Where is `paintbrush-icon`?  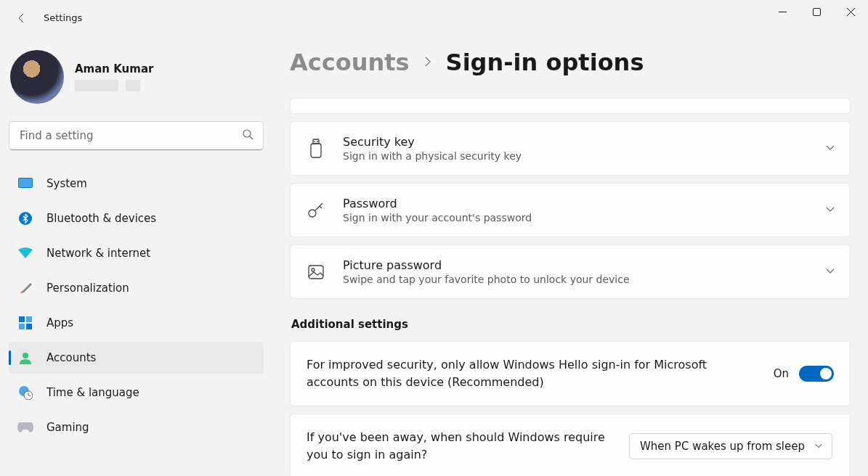 paintbrush-icon is located at coordinates (25, 288).